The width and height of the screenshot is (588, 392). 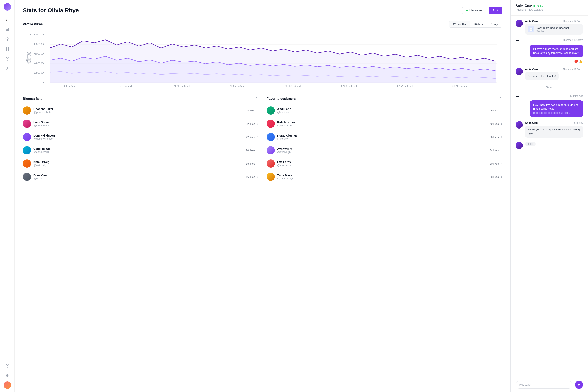 What do you see at coordinates (262, 55) in the screenshot?
I see `profile-views-section: Profile views 12 months 30 days 7 days 1…` at bounding box center [262, 55].